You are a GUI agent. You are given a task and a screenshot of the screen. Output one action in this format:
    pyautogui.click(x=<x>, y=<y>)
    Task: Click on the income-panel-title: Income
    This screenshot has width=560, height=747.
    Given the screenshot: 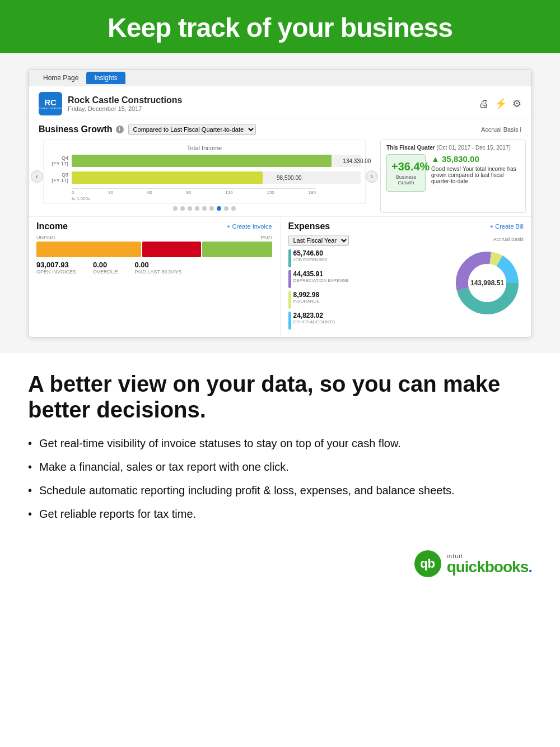 What is the action you would take?
    pyautogui.click(x=52, y=226)
    